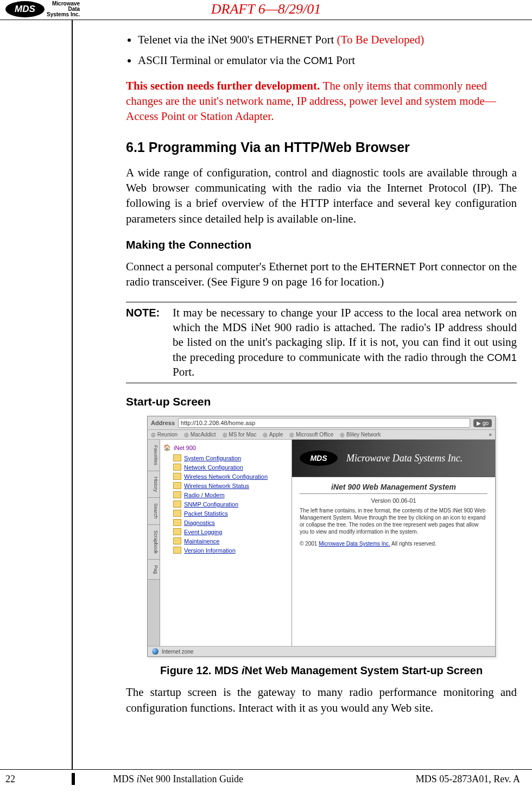 The height and width of the screenshot is (811, 532). What do you see at coordinates (36, 395) in the screenshot?
I see `left-margin-column` at bounding box center [36, 395].